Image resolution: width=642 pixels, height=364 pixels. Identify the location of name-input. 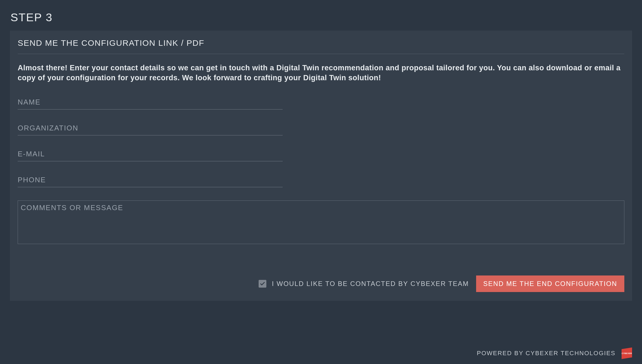
(150, 103).